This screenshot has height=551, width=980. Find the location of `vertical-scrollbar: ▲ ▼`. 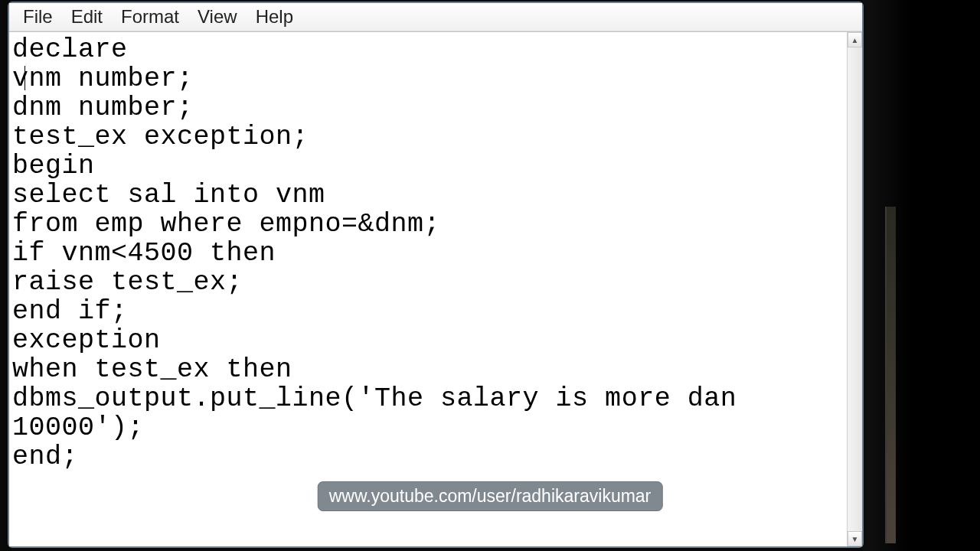

vertical-scrollbar: ▲ ▼ is located at coordinates (854, 289).